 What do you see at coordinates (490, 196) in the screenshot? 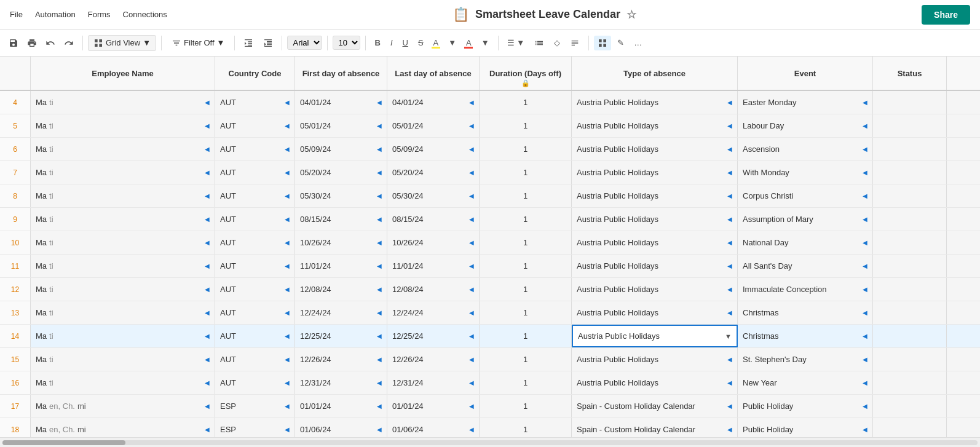
I see `table-row: 8 Ma ti ◀ AUT ◀ 05/30/24 ◀ 05/30/24 ◀ 1 …` at bounding box center [490, 196].